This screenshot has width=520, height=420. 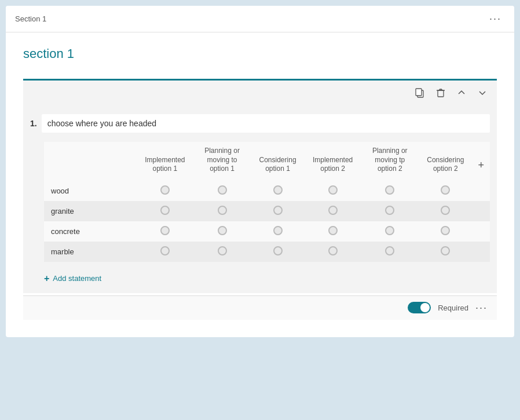 What do you see at coordinates (267, 232) in the screenshot?
I see `table-row: concrete` at bounding box center [267, 232].